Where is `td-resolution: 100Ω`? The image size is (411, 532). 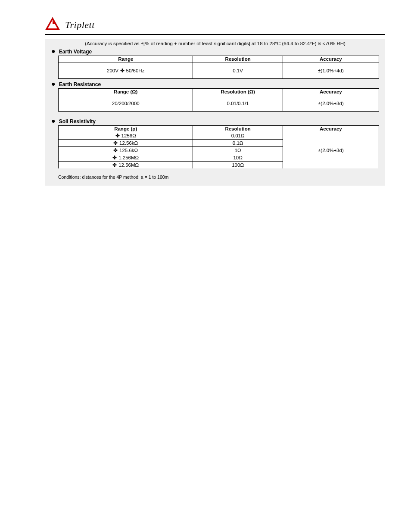
td-resolution: 100Ω is located at coordinates (238, 165).